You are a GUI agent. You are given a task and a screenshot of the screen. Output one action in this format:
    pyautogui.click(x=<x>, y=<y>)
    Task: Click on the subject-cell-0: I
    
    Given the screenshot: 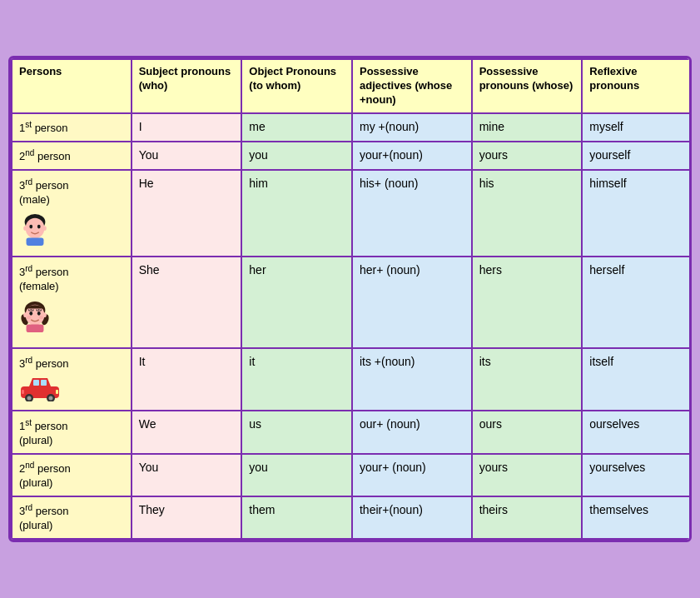 What is the action you would take?
    pyautogui.click(x=186, y=127)
    